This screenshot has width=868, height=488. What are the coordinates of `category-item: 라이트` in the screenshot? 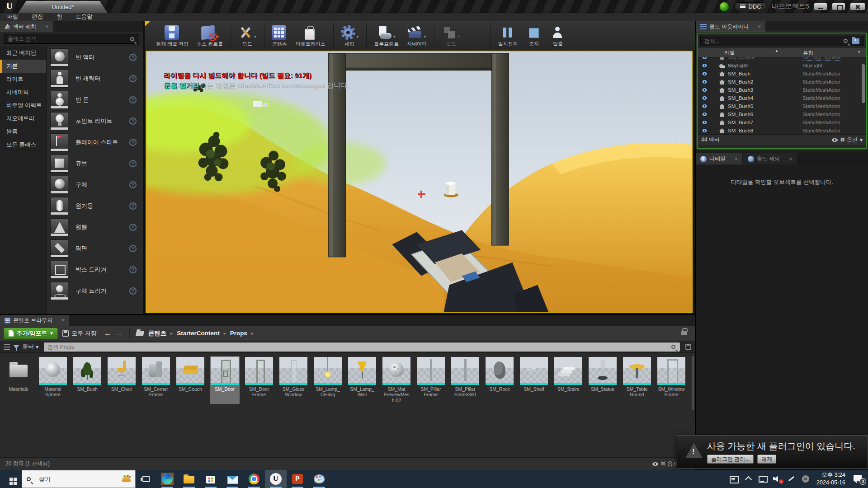 It's located at (23, 80).